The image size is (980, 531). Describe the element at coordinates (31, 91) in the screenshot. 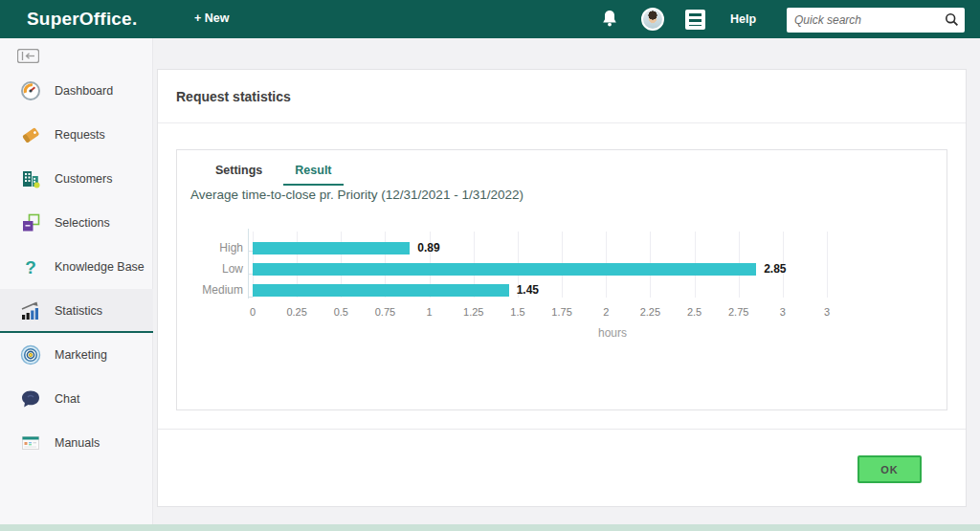

I see `gauge-icon` at that location.